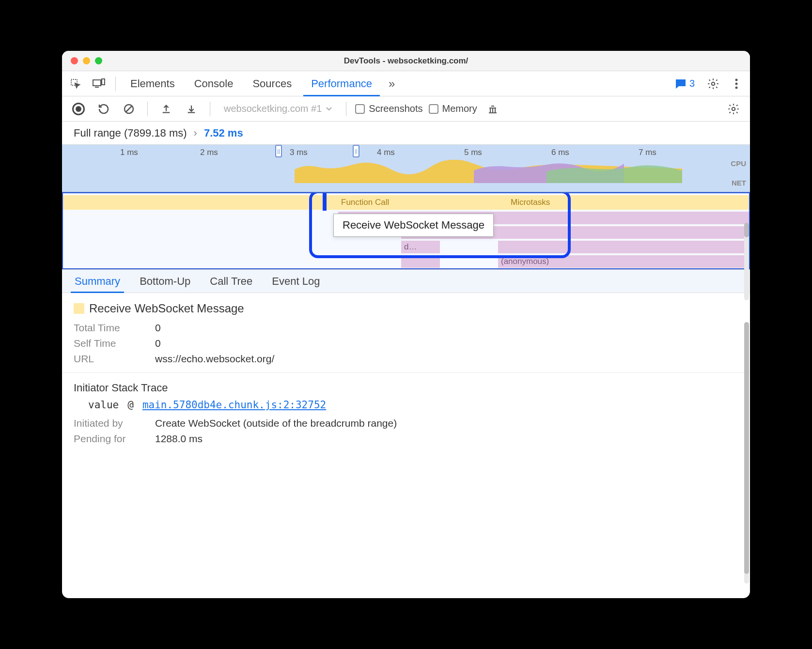 This screenshot has height=649, width=812. Describe the element at coordinates (342, 83) in the screenshot. I see `tab-performance: Performance` at that location.